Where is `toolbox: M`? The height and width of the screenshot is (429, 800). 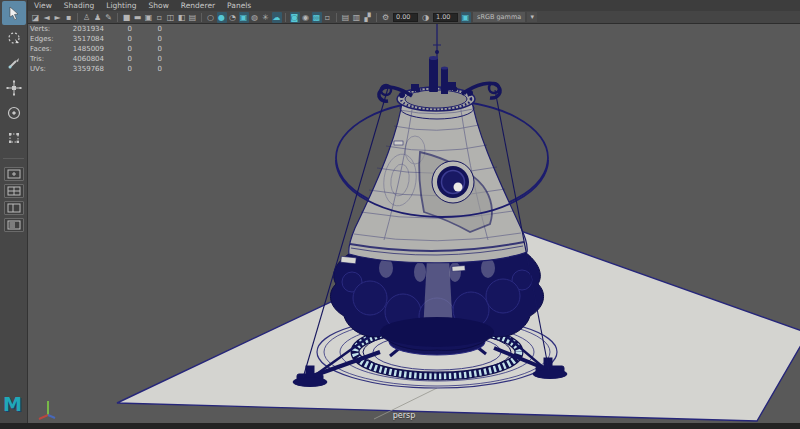 toolbox: M is located at coordinates (14, 212).